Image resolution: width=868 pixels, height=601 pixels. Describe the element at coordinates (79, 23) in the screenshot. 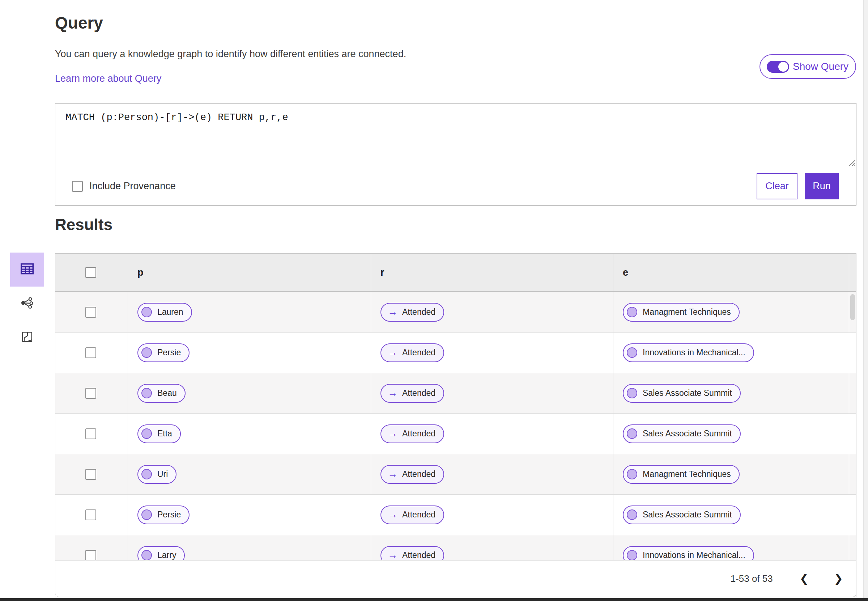

I see `page-title: Query` at that location.